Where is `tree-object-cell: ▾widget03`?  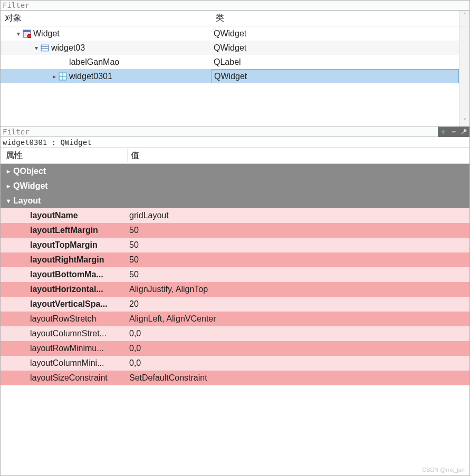
tree-object-cell: ▾widget03 is located at coordinates (108, 48).